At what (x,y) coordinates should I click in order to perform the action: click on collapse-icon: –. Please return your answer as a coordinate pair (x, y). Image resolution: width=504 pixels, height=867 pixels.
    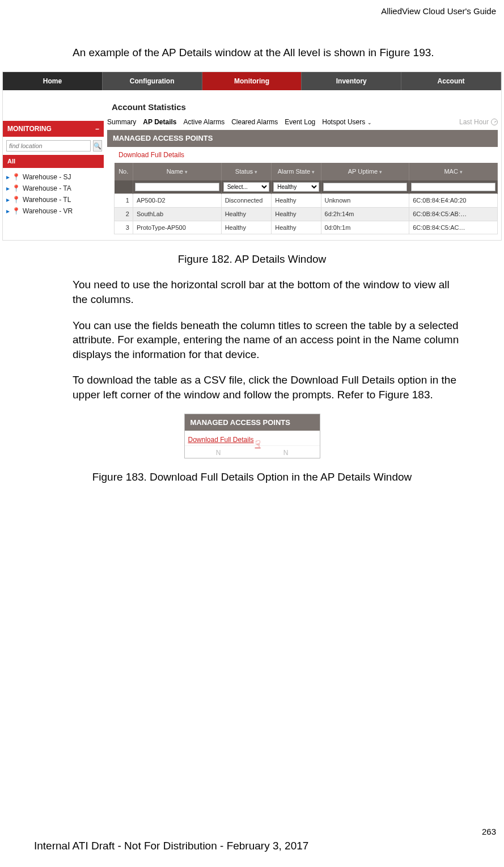
    Looking at the image, I should click on (98, 129).